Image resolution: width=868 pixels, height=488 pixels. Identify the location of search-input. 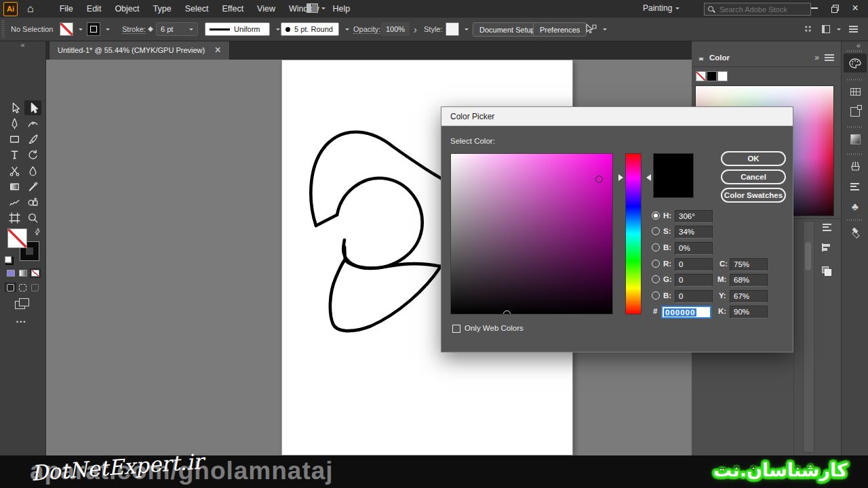
(757, 9).